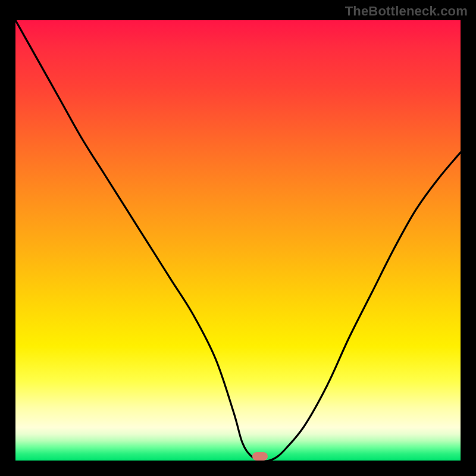  What do you see at coordinates (260, 456) in the screenshot?
I see `optimum-marker` at bounding box center [260, 456].